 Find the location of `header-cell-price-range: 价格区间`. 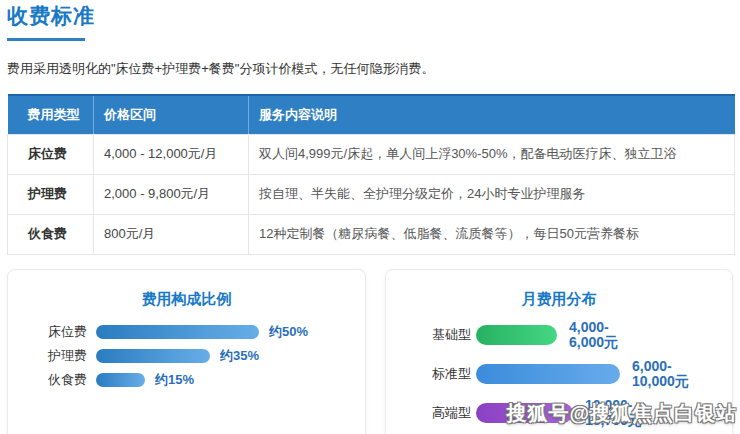

header-cell-price-range: 价格区间 is located at coordinates (172, 114).